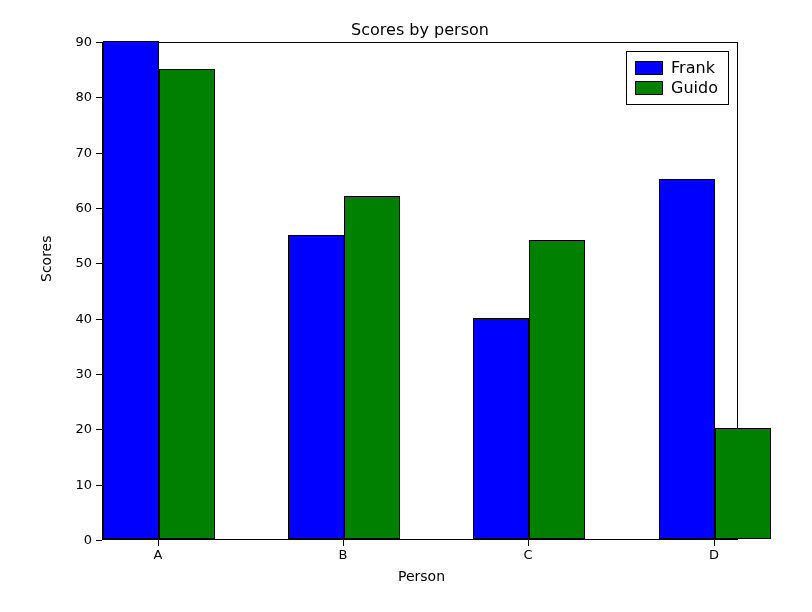 The image size is (812, 612). What do you see at coordinates (501, 428) in the screenshot?
I see `bar-frank-c` at bounding box center [501, 428].